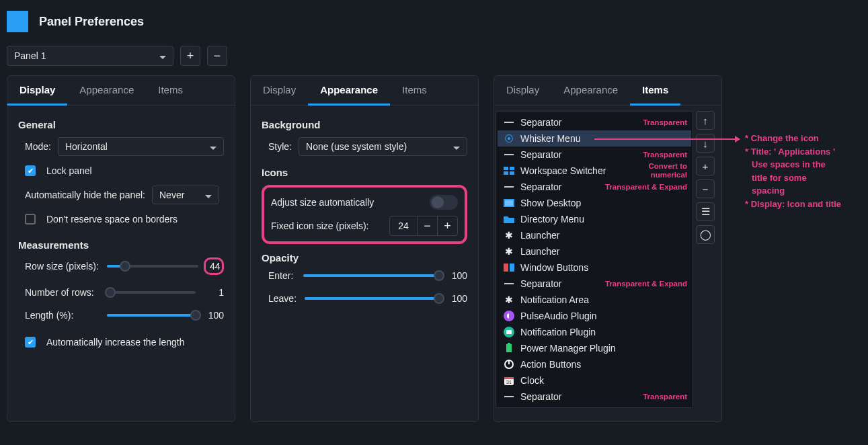 The image size is (868, 445). Describe the element at coordinates (151, 292) in the screenshot. I see `num-rows-slider` at that location.